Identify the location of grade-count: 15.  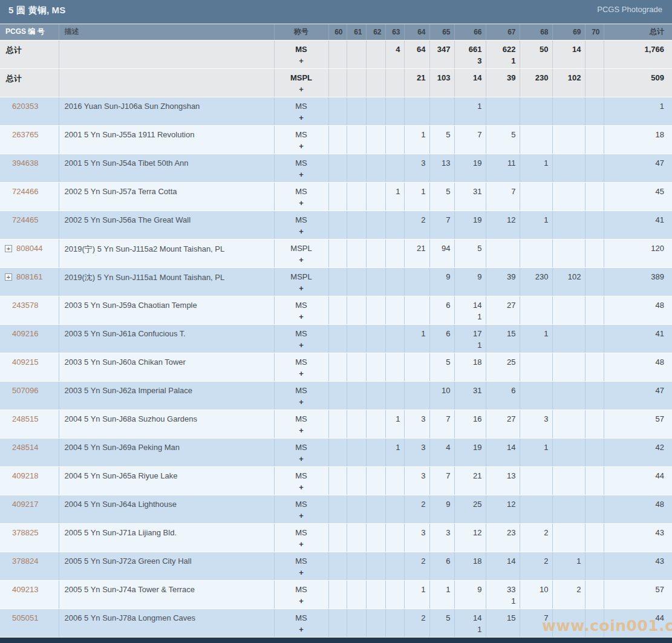
(503, 334).